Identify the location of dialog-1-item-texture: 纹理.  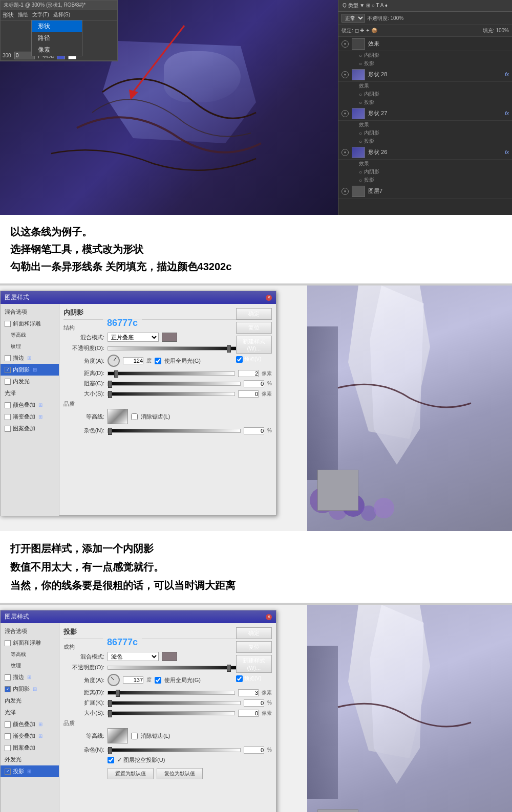
(30, 346).